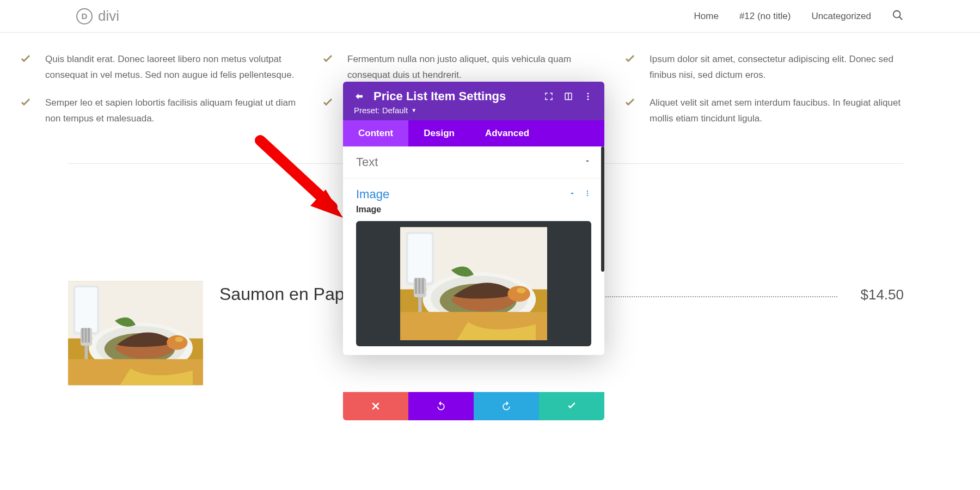  Describe the element at coordinates (603, 209) in the screenshot. I see `scrollbar` at that location.